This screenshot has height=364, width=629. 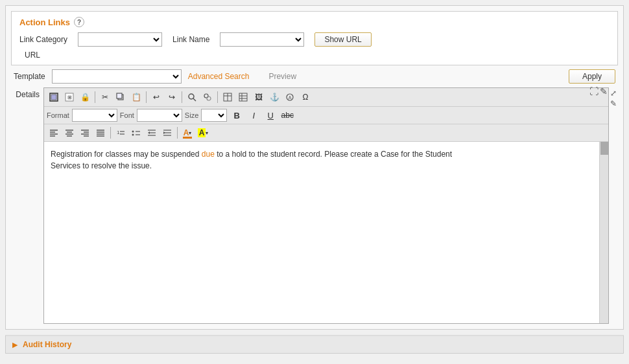 What do you see at coordinates (121, 97) in the screenshot?
I see `toolbar-copy-btn` at bounding box center [121, 97].